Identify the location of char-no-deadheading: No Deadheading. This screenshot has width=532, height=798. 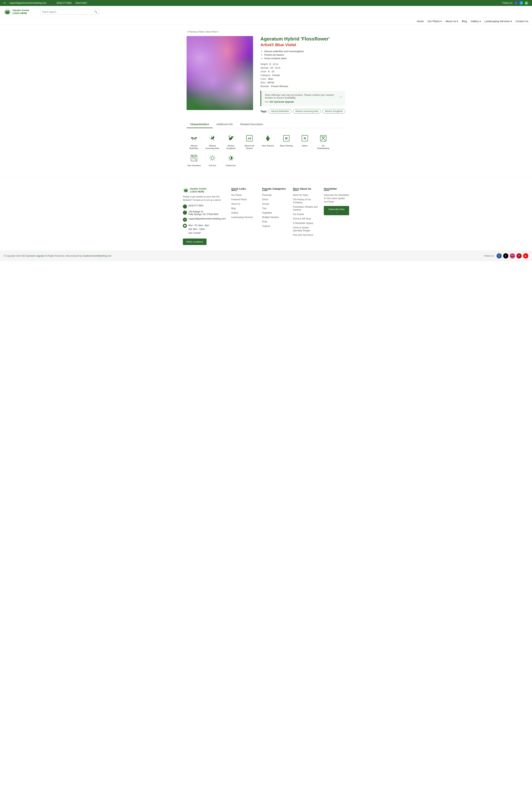
(323, 142).